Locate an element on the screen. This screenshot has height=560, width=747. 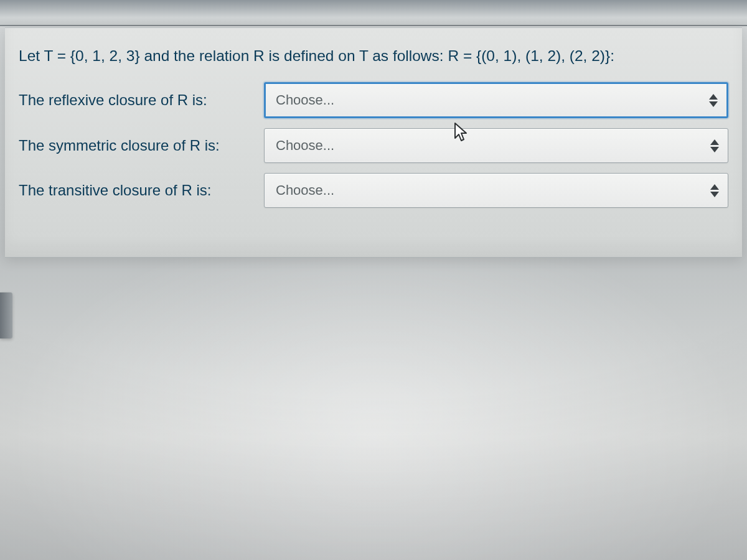
select-symmetric: Choose... is located at coordinates (496, 146).